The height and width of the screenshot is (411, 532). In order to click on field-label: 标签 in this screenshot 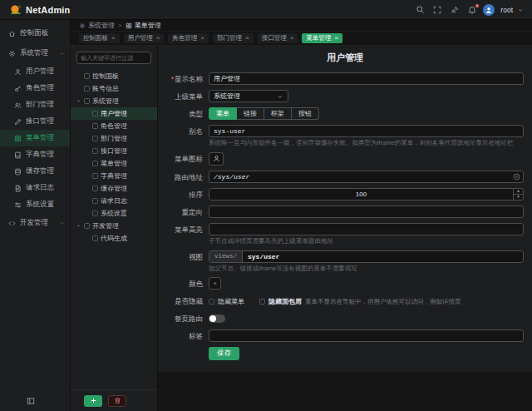, I will do `click(185, 336)`.